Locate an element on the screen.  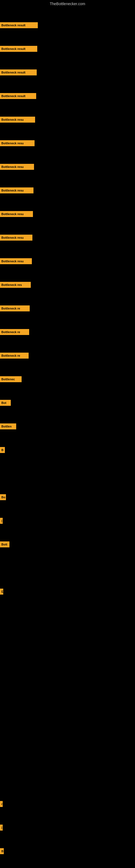
bar-label: Bot is located at coordinates (5, 403).